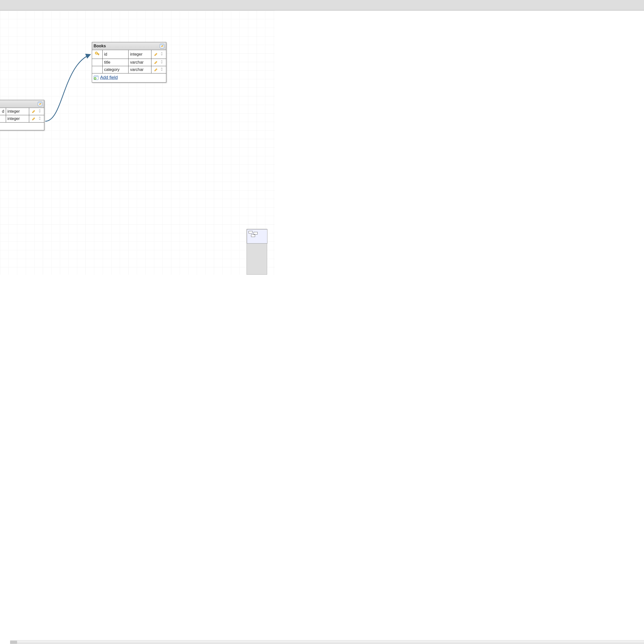 The height and width of the screenshot is (644, 644). What do you see at coordinates (137, 5) in the screenshot?
I see `toolbar` at bounding box center [137, 5].